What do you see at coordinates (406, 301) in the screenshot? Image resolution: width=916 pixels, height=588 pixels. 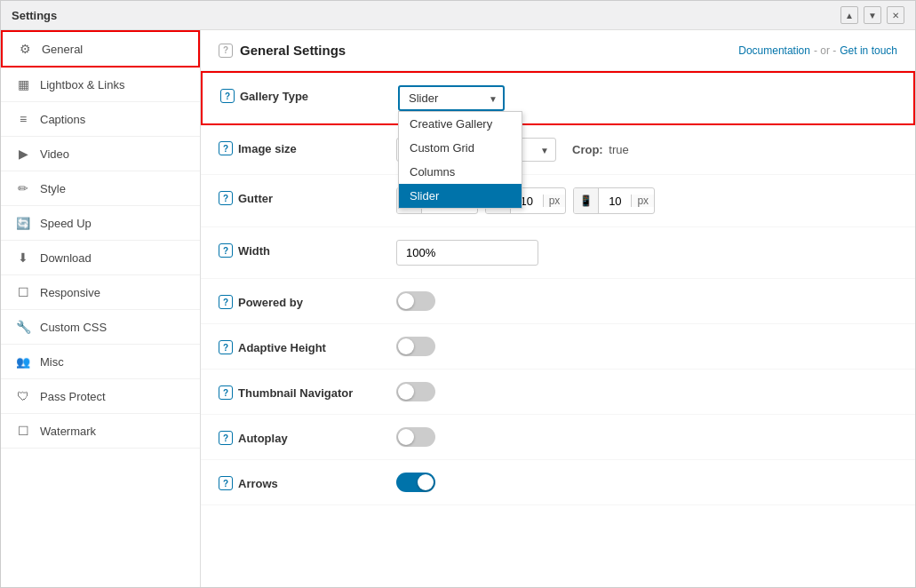 I see `powered-by-toggle-thumb` at bounding box center [406, 301].